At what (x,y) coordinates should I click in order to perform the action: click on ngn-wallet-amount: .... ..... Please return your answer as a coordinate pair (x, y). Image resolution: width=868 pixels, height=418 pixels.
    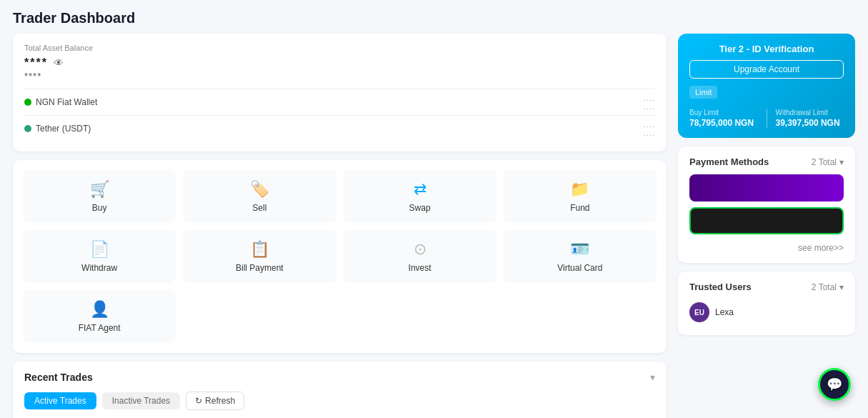
    Looking at the image, I should click on (649, 102).